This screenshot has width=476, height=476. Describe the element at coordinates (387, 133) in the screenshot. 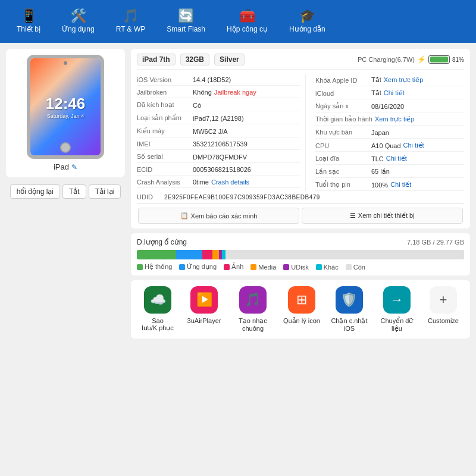

I see `info-section-right: Khóa Apple ID Tắt Xem trực tiếp iCloud T…` at that location.